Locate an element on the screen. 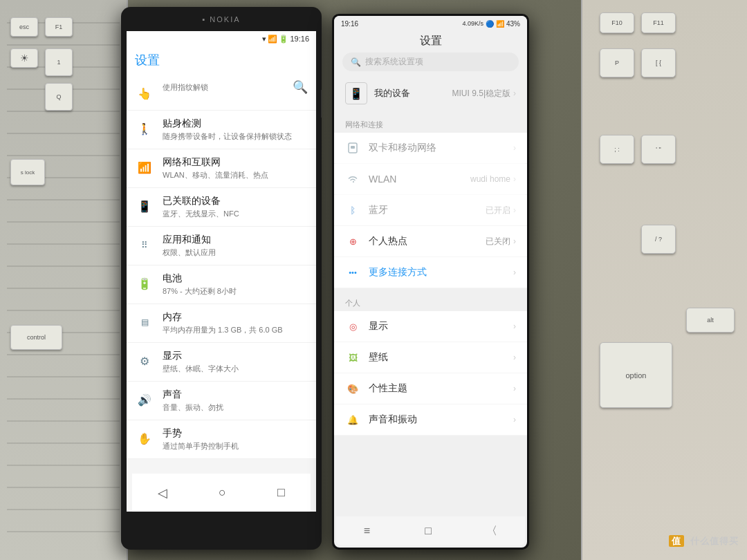  memory-icon: ▤ is located at coordinates (145, 322).